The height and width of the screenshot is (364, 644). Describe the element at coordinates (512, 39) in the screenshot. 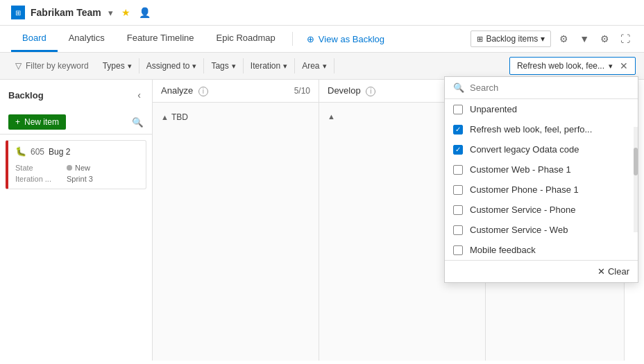

I see `backlog-items-label: Backlog items` at that location.